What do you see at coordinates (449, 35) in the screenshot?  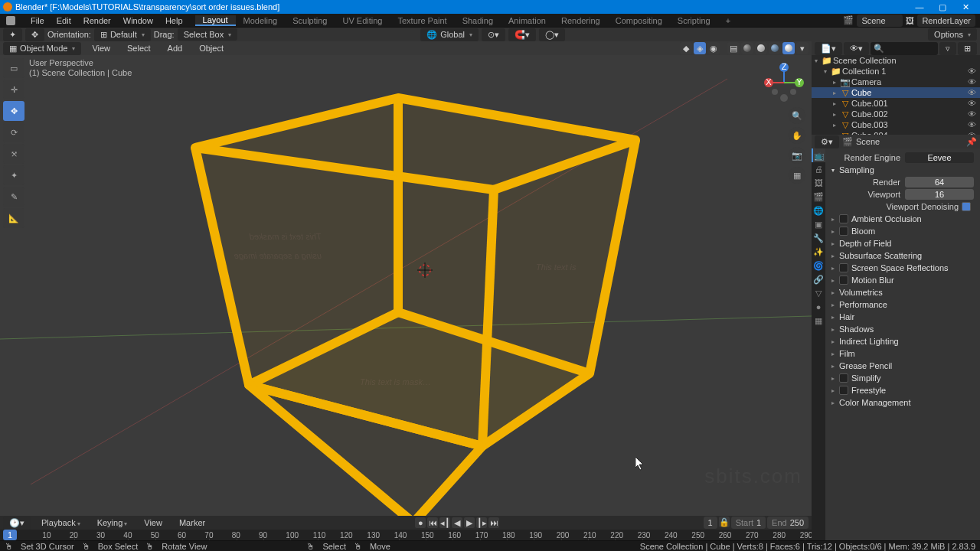 I see `transform-orient-dropdown: 🌐Global` at bounding box center [449, 35].